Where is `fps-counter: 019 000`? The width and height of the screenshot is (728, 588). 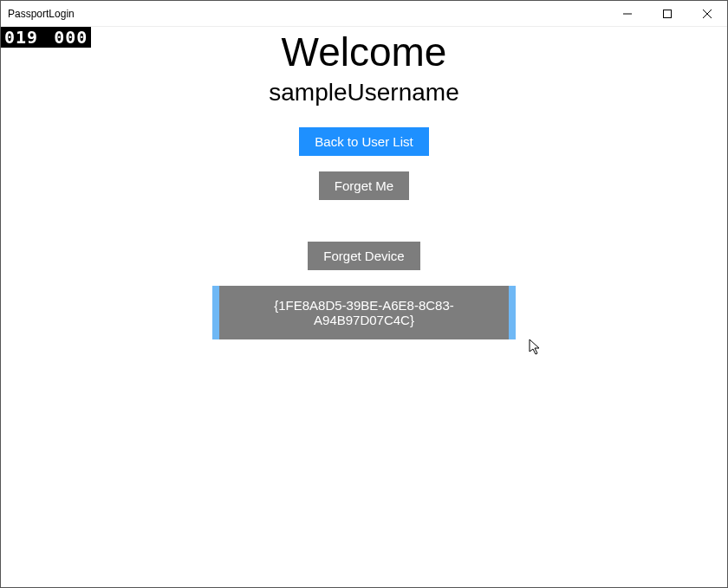 fps-counter: 019 000 is located at coordinates (46, 37).